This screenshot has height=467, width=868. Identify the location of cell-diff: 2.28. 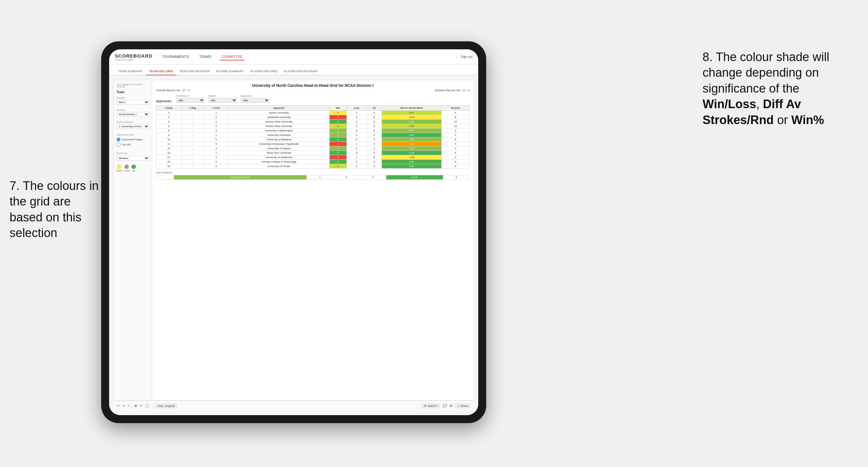
(411, 122).